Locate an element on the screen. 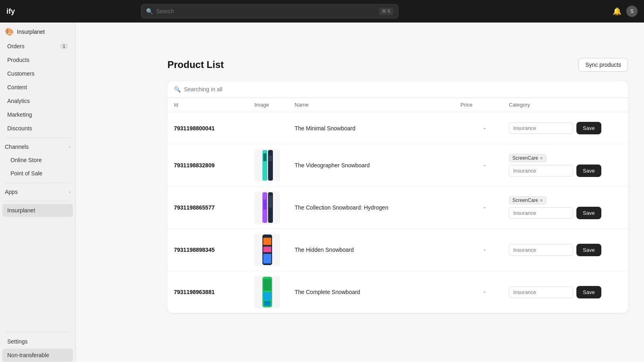  sidebar-item-insurplanet: Insurplanet is located at coordinates (38, 210).